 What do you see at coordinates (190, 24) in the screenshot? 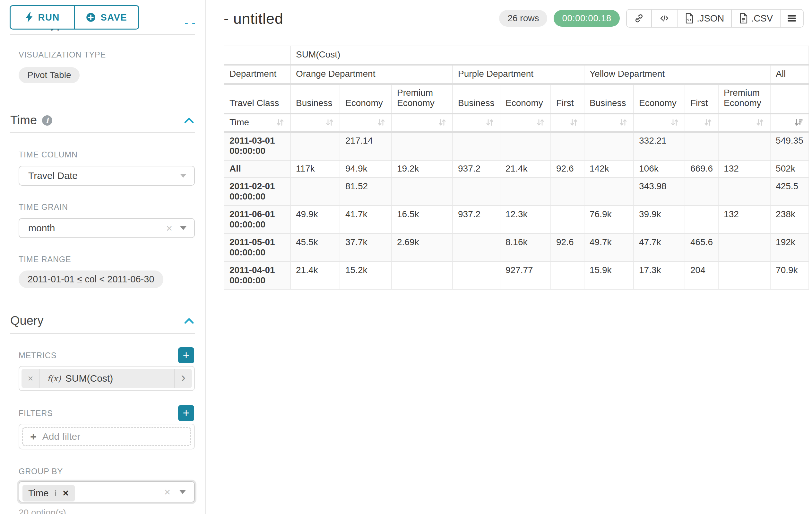
I see `panel-drag-handle` at bounding box center [190, 24].